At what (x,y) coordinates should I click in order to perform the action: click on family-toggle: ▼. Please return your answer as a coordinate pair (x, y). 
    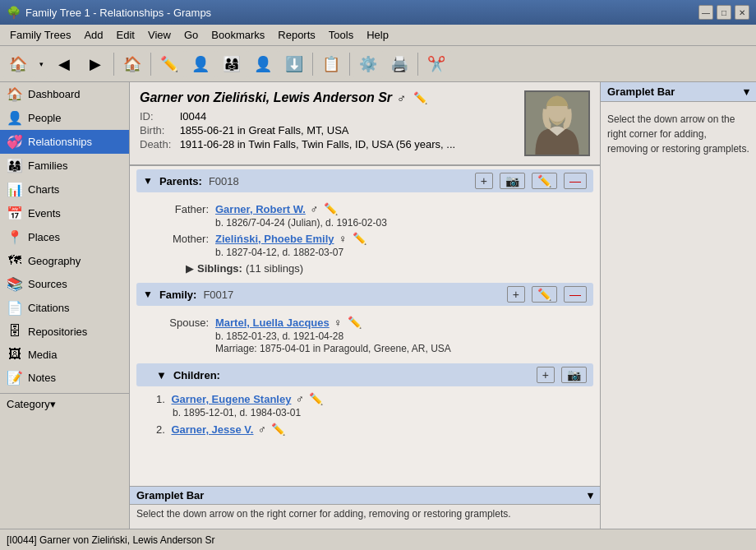
    Looking at the image, I should click on (148, 294).